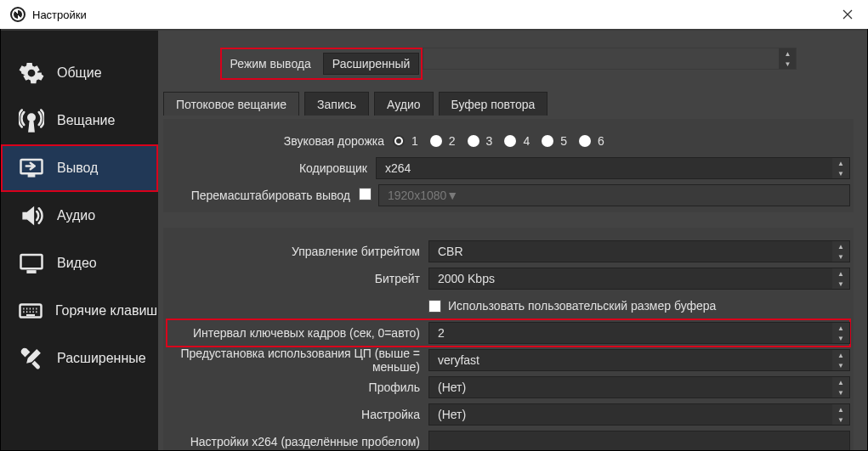 The width and height of the screenshot is (868, 451). Describe the element at coordinates (77, 263) in the screenshot. I see `sidebar-item-label: Видео` at that location.